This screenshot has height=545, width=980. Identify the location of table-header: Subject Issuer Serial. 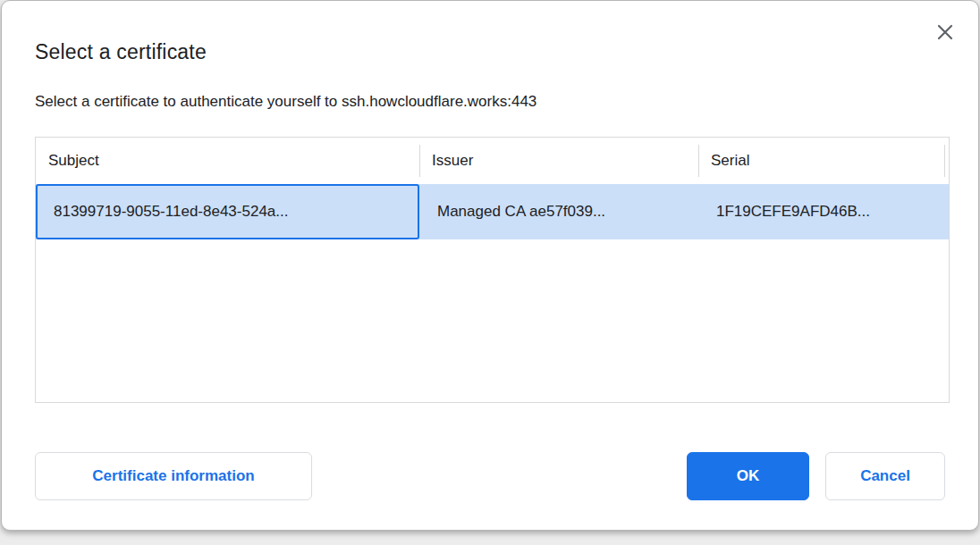
(492, 161).